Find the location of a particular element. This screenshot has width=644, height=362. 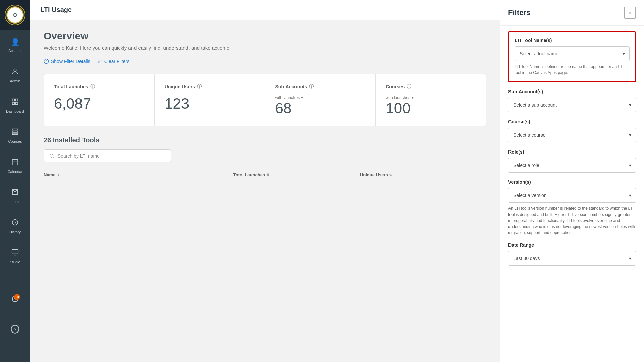

collapse-icon: ← is located at coordinates (15, 354).